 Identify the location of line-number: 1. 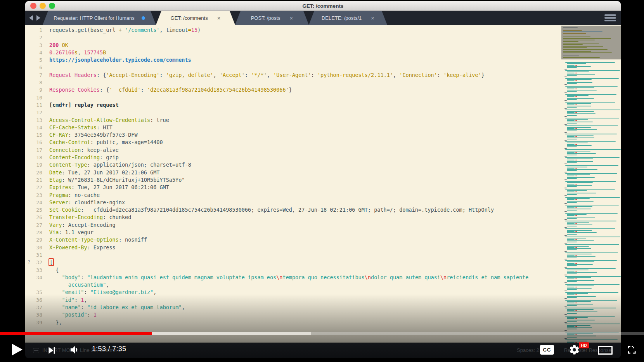
(34, 30).